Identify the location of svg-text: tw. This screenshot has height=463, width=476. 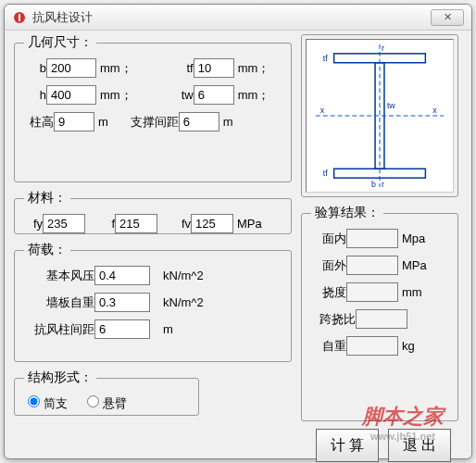
(391, 106).